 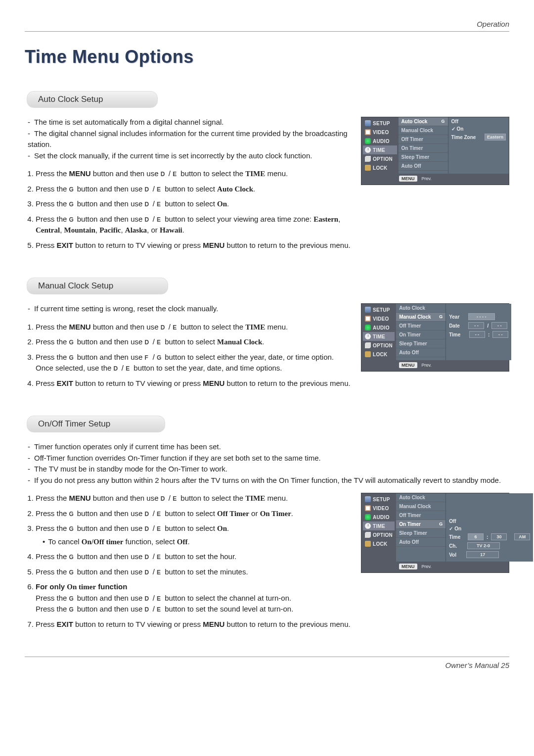 I want to click on check-icon: On, so click(x=458, y=129).